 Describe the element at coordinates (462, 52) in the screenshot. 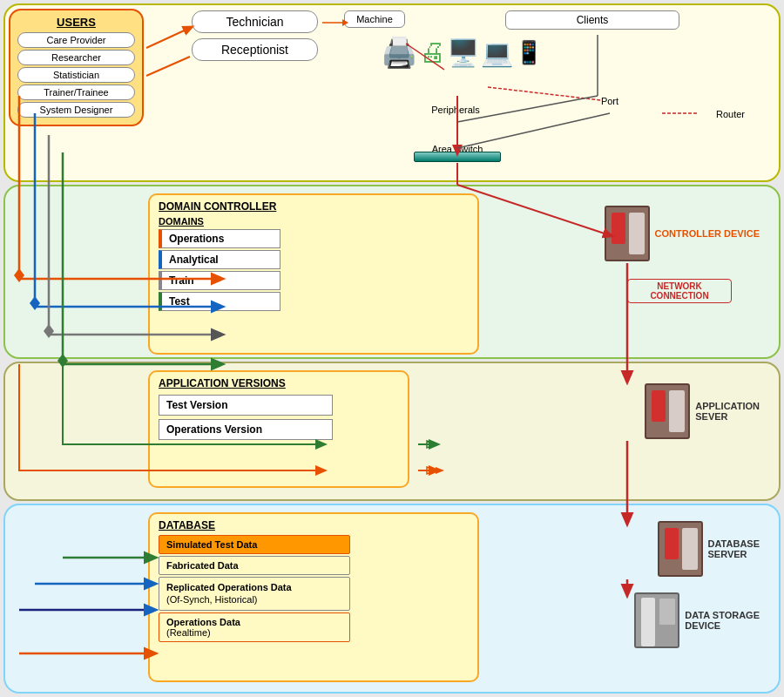

I see `device-icons-area: 🖨️ 🖨 🖥️ 💻 📱` at that location.